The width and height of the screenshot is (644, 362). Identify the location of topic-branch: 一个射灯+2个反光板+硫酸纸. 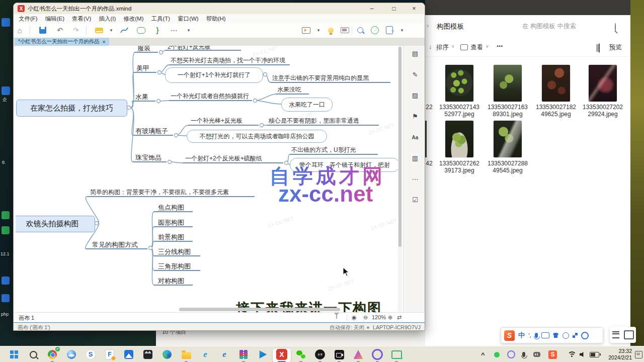
(223, 159).